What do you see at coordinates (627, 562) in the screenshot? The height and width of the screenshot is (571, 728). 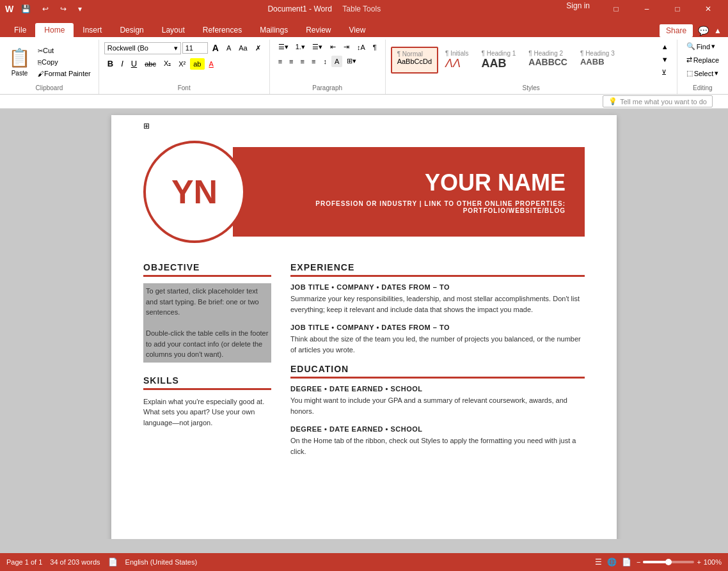 I see `view-outline-icon: 📄` at bounding box center [627, 562].